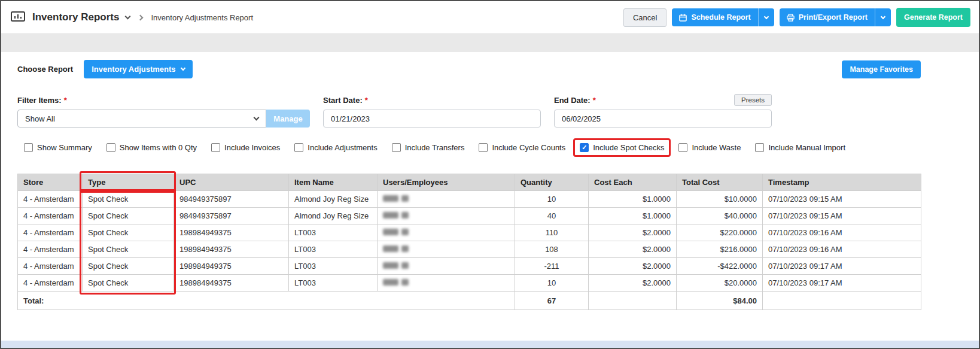 This screenshot has height=349, width=980. Describe the element at coordinates (835, 17) in the screenshot. I see `print-export-report-button: Print/Export Report` at that location.